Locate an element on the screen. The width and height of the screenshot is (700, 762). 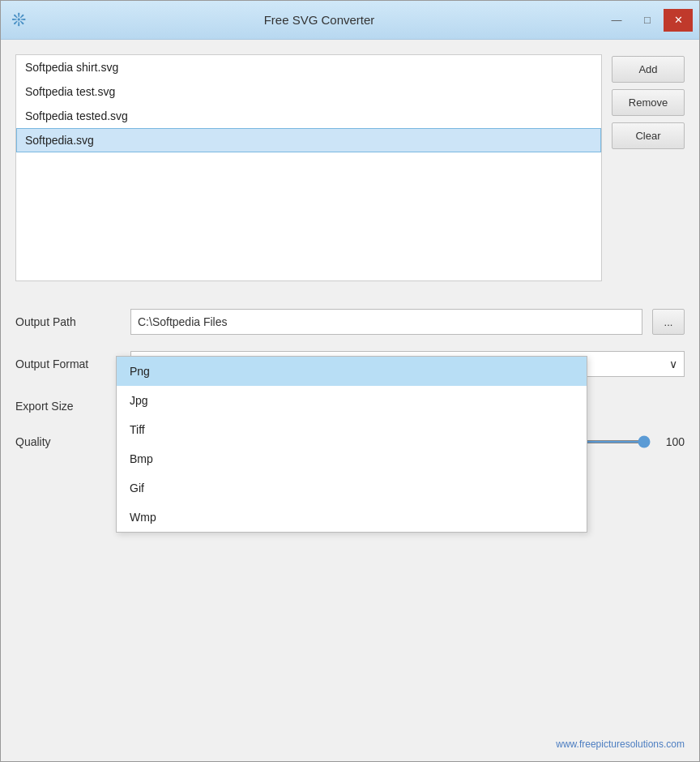
minimize-button: — is located at coordinates (617, 20).